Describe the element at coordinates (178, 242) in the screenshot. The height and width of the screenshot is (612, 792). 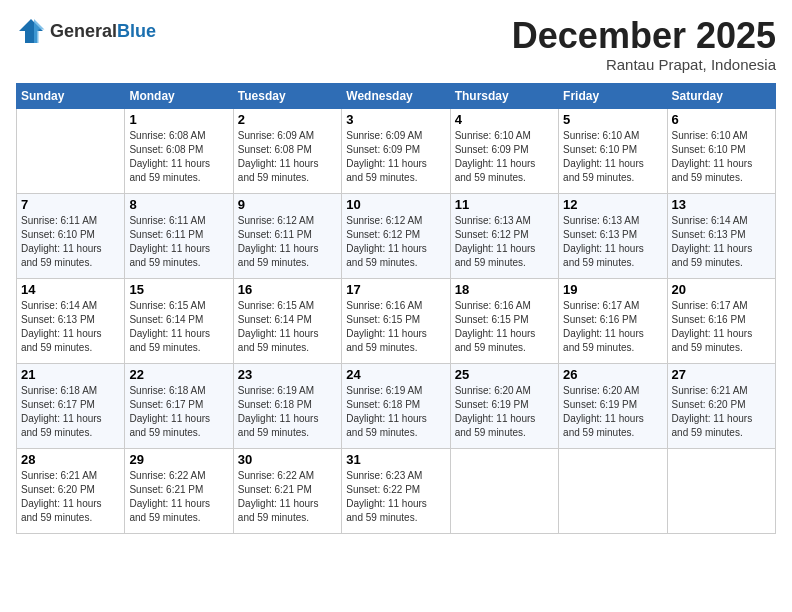
I see `day-info: Sunrise: 6:11 AMSunset: 6:11 PMDaylight:…` at that location.